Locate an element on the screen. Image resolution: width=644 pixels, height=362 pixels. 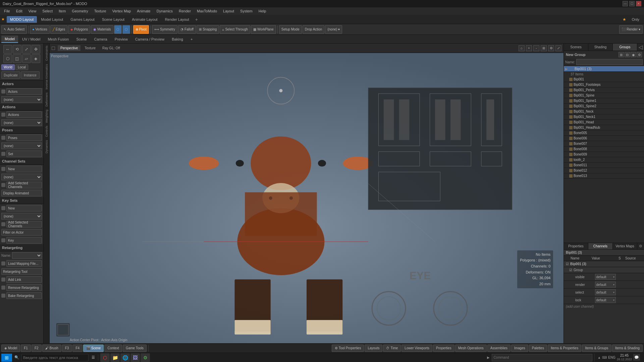
tab-groups: Groups is located at coordinates (625, 47).